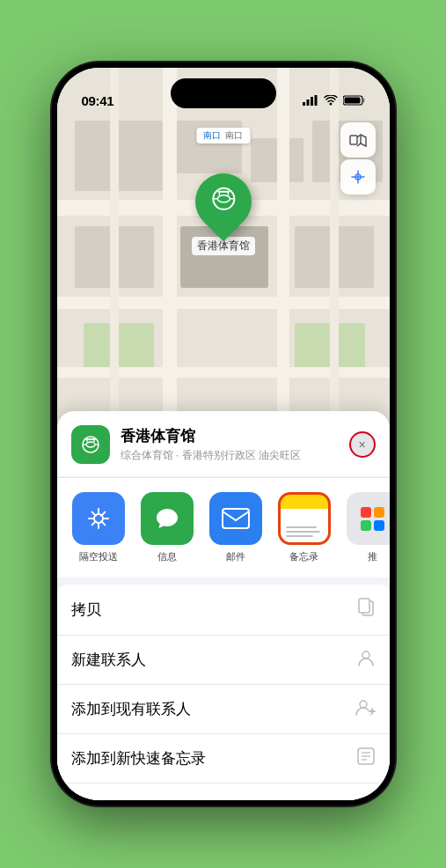 This screenshot has height=868, width=446. Describe the element at coordinates (99, 519) in the screenshot. I see `airdrop-icon` at that location.